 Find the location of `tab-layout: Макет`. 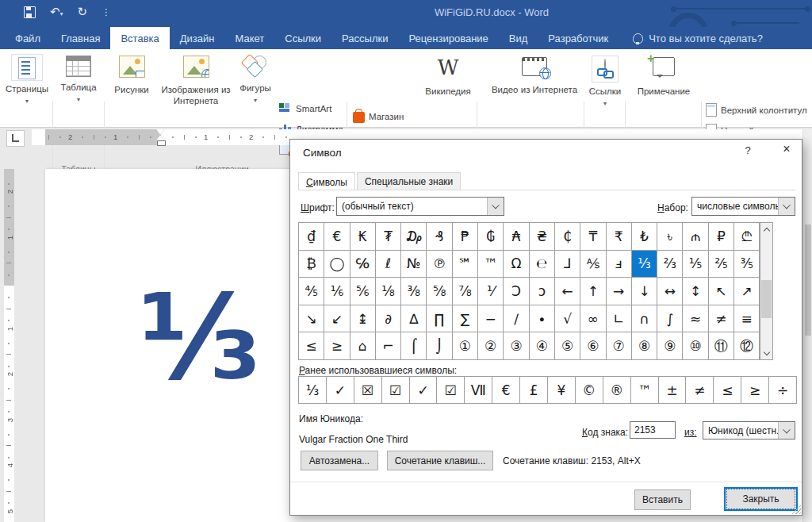

tab-layout: Макет is located at coordinates (249, 38).